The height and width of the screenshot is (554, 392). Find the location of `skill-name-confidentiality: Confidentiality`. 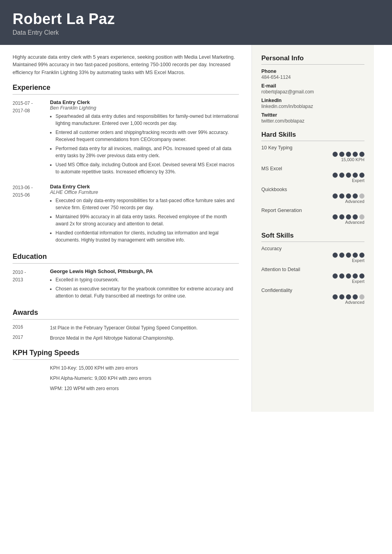

skill-name-confidentiality: Confidentiality is located at coordinates (313, 290).